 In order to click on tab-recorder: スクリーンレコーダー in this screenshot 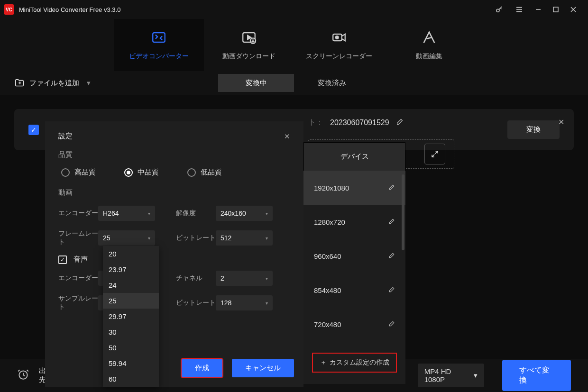, I will do `click(339, 45)`.